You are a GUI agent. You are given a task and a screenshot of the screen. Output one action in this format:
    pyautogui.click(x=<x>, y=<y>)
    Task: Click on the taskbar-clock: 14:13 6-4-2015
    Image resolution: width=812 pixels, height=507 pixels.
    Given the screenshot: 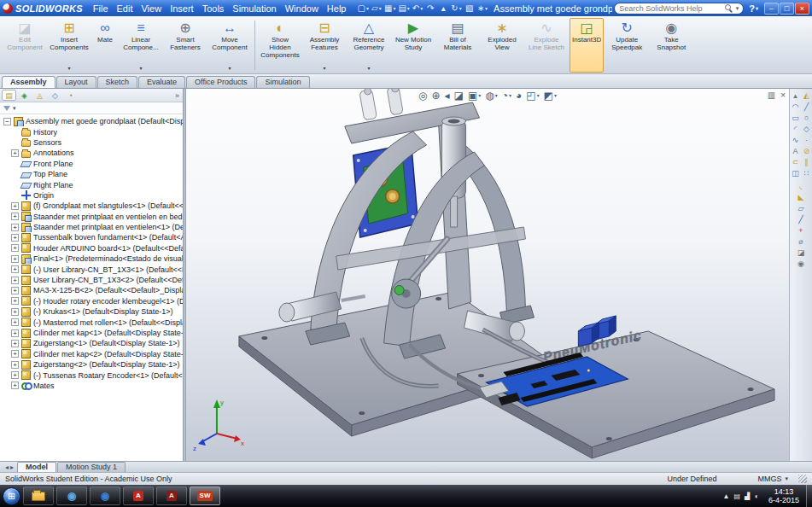 What is the action you would take?
    pyautogui.click(x=784, y=497)
    